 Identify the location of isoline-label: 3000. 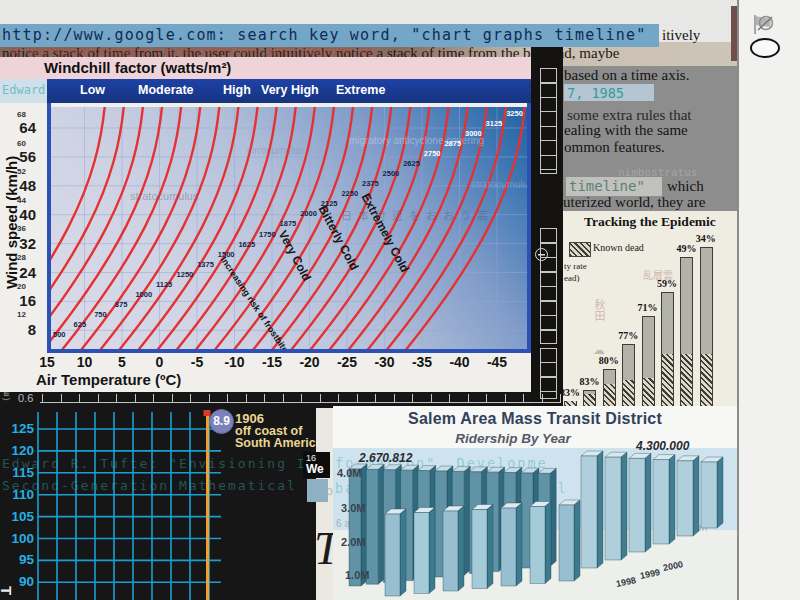
(474, 134).